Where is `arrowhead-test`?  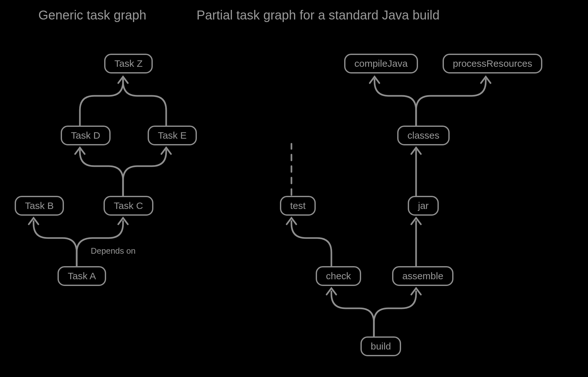 arrowhead-test is located at coordinates (291, 221).